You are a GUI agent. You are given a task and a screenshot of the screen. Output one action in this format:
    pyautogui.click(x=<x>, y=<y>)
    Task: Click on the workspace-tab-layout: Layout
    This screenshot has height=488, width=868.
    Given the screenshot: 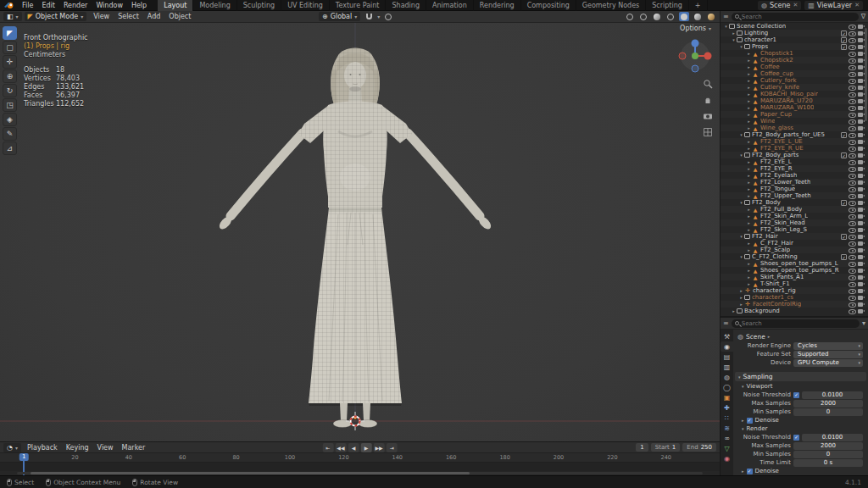 What is the action you would take?
    pyautogui.click(x=175, y=5)
    